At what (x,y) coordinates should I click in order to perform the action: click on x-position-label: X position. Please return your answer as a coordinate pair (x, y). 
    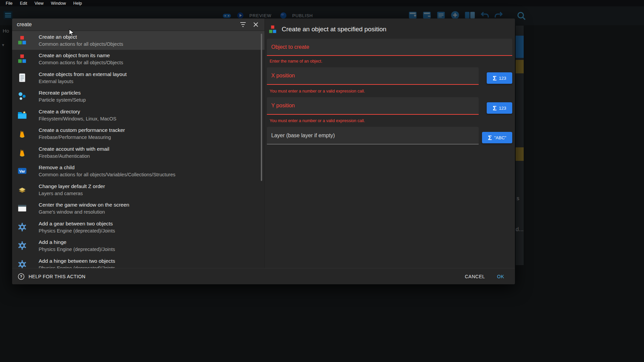
    Looking at the image, I should click on (283, 76).